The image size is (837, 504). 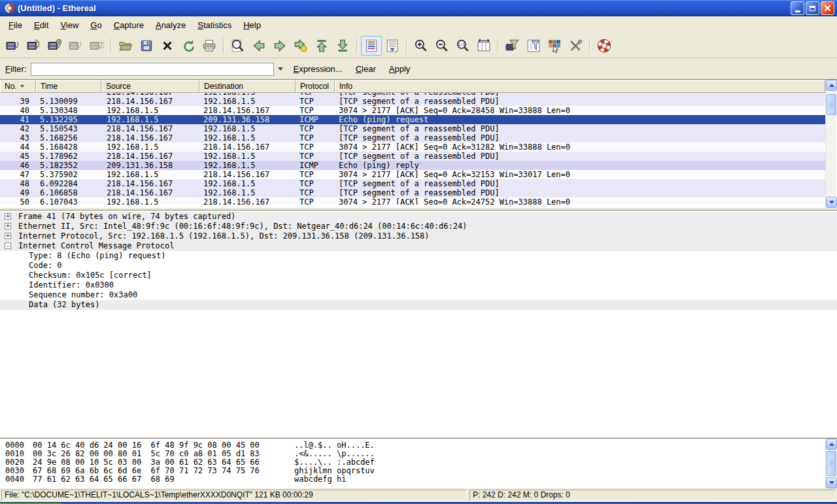 What do you see at coordinates (832, 482) in the screenshot?
I see `hex-scroll-down-button` at bounding box center [832, 482].